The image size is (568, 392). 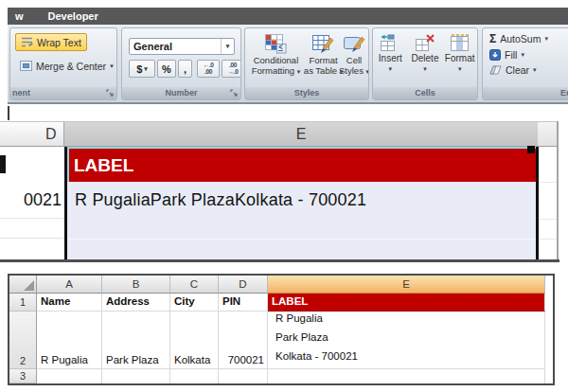 I want to click on zoom-column-header-d: D, so click(x=32, y=134).